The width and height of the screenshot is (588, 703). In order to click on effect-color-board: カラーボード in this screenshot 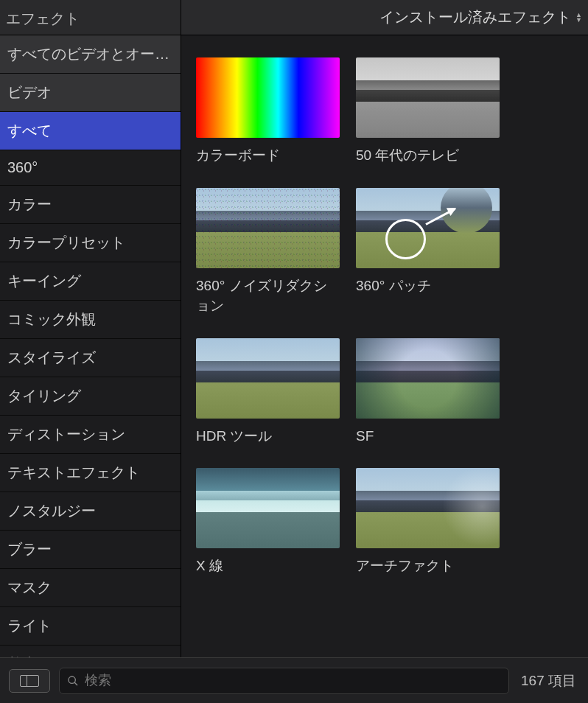, I will do `click(268, 112)`.